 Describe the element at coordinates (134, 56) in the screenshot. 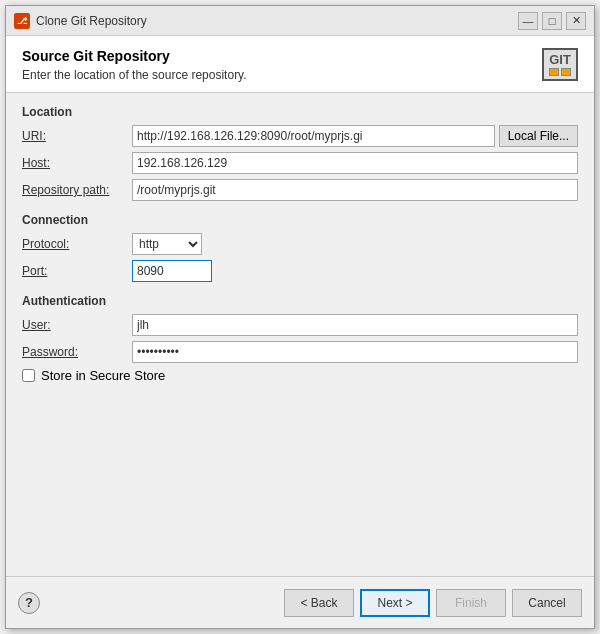

I see `header-title: Source Git Repository` at that location.